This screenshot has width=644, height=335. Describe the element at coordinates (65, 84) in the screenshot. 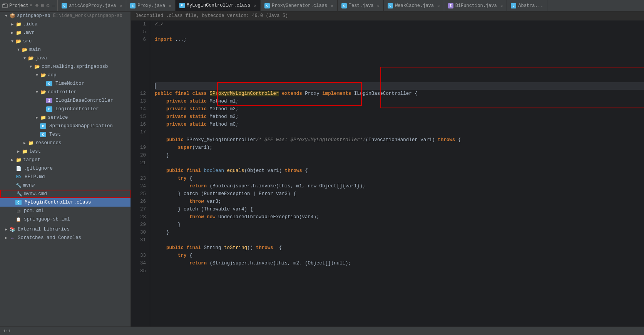

I see `tree-item-timemoitor: c TimeMoitor` at that location.